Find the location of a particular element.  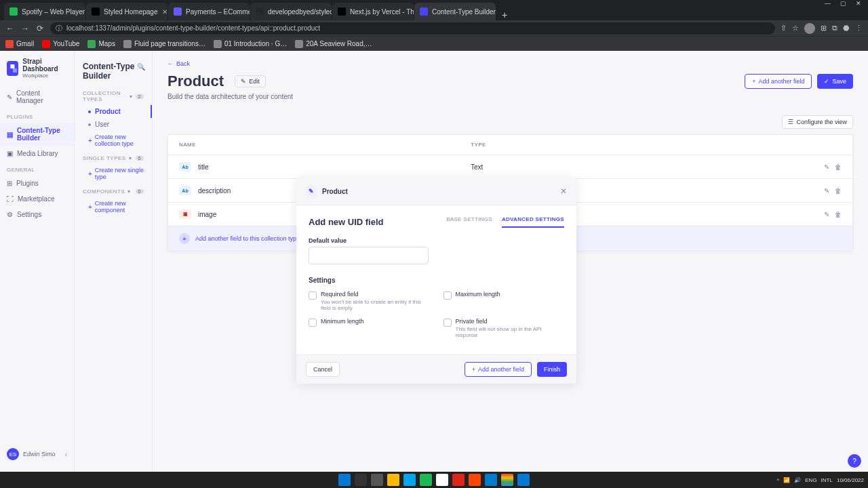

nav-marketplace: ⛶ Marketplace is located at coordinates (37, 199).